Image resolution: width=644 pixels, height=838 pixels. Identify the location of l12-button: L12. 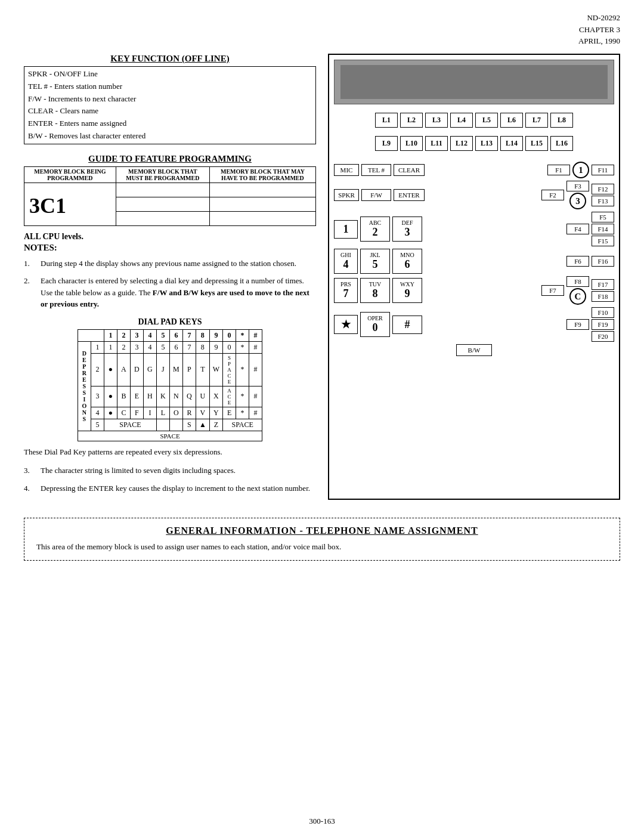
(462, 143).